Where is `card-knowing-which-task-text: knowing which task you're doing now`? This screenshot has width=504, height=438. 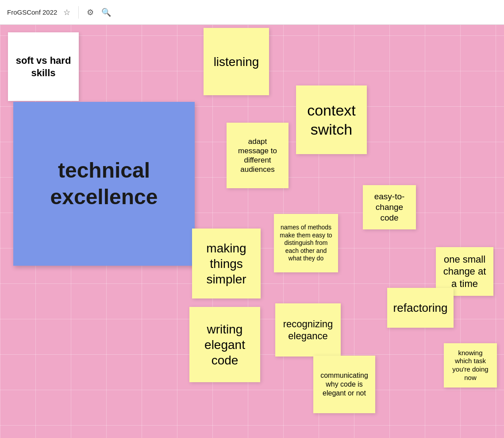 card-knowing-which-task-text: knowing which task you're doing now is located at coordinates (470, 366).